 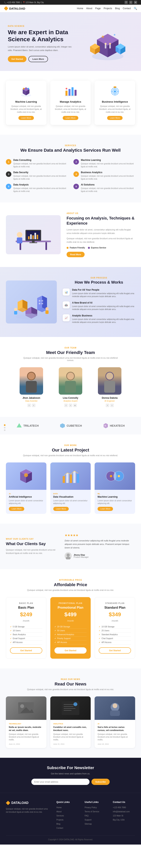 What do you see at coordinates (70, 146) in the screenshot?
I see `ensure-tag: Services` at bounding box center [70, 146].